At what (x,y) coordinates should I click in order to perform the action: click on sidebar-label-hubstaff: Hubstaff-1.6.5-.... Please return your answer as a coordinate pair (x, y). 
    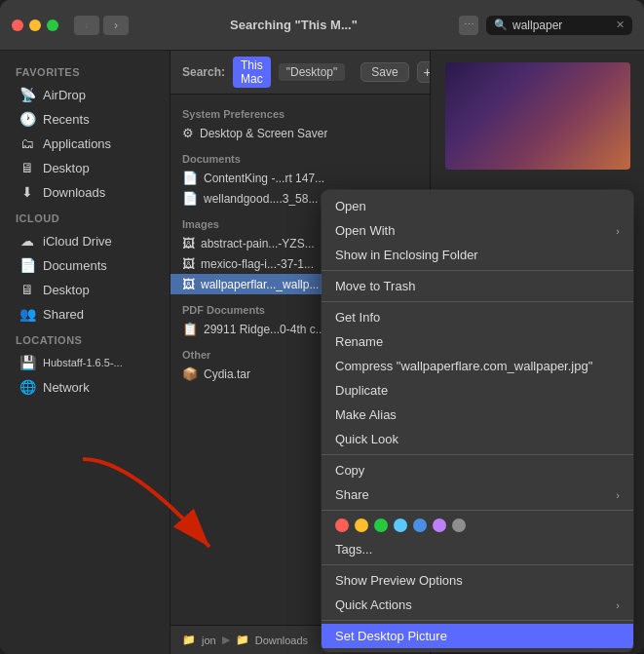
    Looking at the image, I should click on (83, 363).